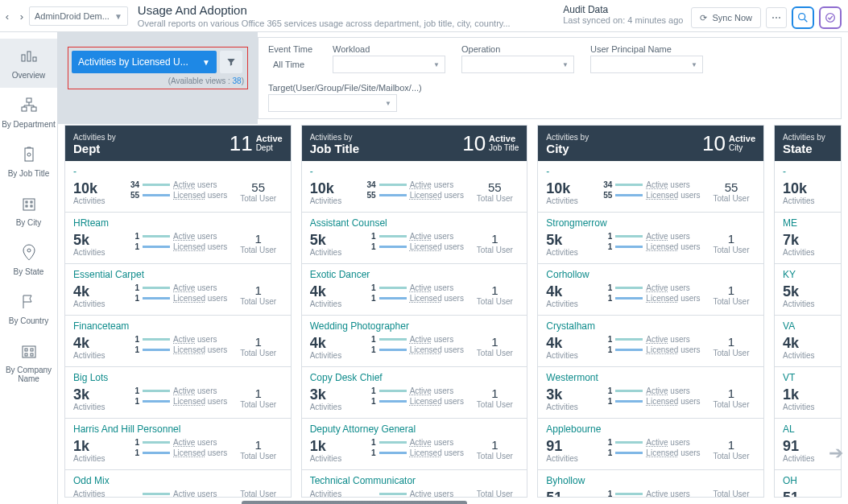  I want to click on card-name: Wedding Photographer, so click(415, 326).